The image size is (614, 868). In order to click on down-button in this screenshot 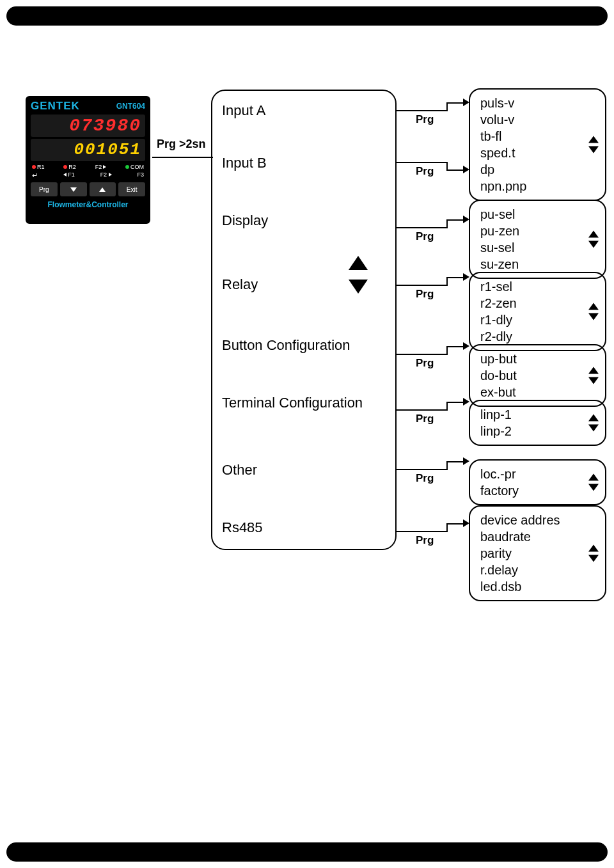, I will do `click(74, 189)`.